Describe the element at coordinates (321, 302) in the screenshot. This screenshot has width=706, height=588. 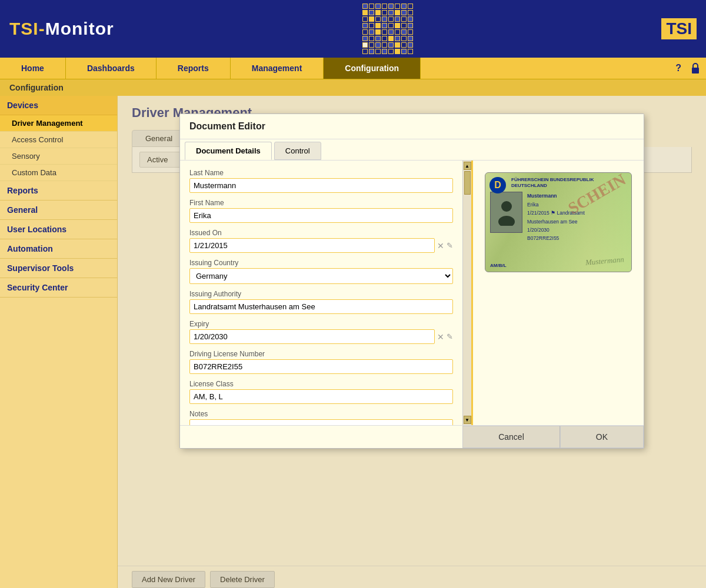
I see `issuing-authority-field-group: Issuing Authority` at that location.